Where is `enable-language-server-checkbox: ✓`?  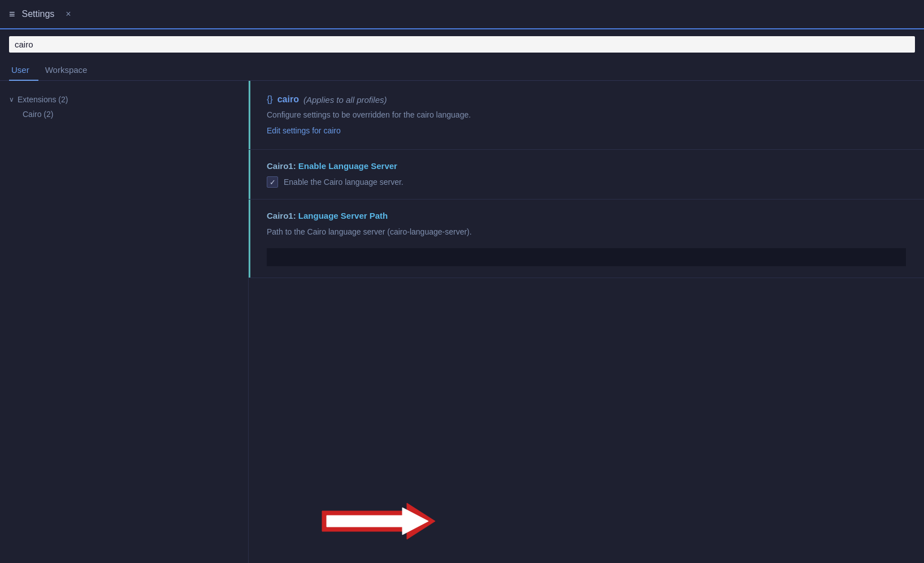 enable-language-server-checkbox: ✓ is located at coordinates (272, 182).